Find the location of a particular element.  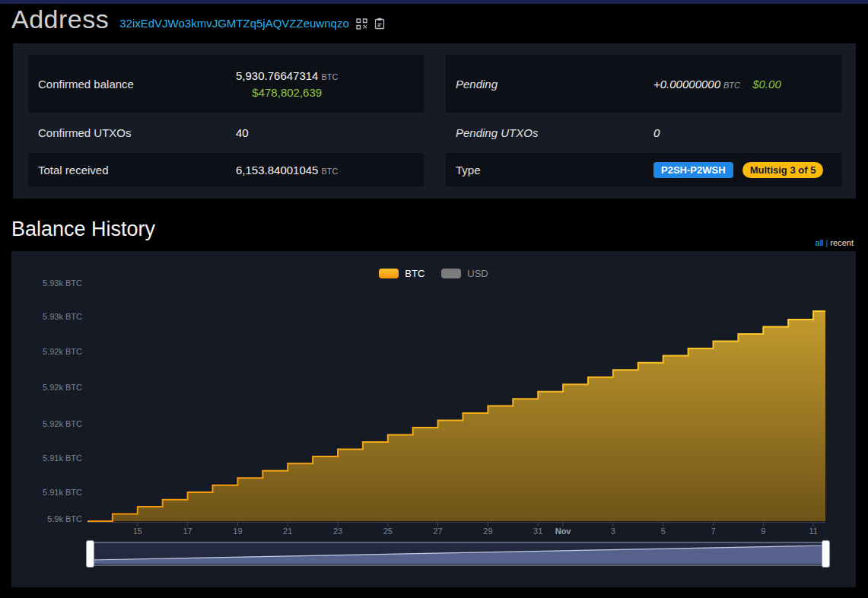

x-axis-label: Nov is located at coordinates (563, 531).